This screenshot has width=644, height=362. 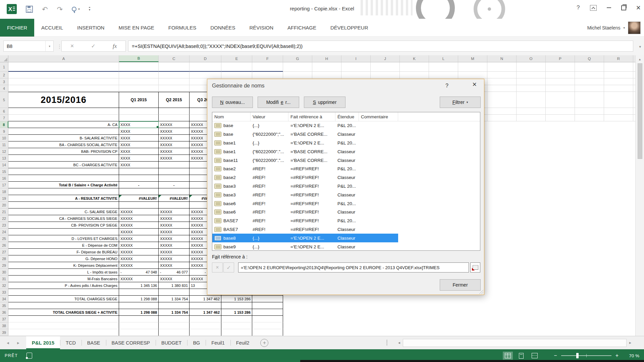 What do you see at coordinates (268, 75) in the screenshot?
I see `cell-F2` at bounding box center [268, 75].